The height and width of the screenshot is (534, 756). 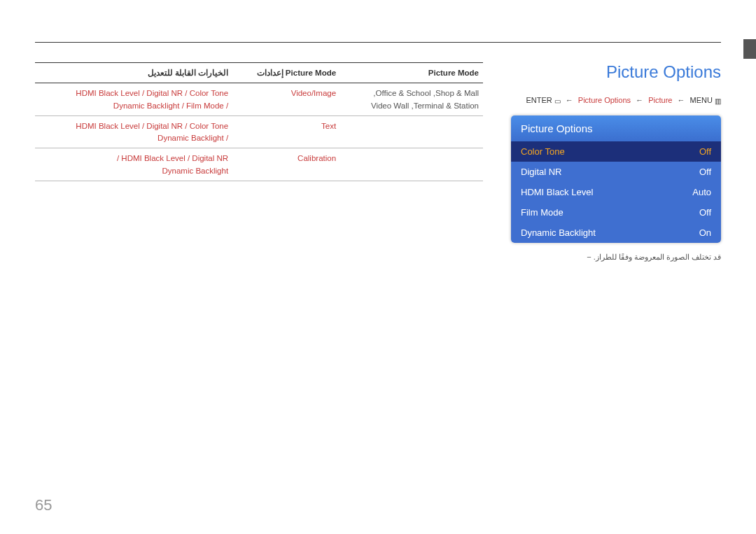 I want to click on cell-picture-mode: ,Office & School ,Shop & MallVideo Wall …, so click(x=412, y=99).